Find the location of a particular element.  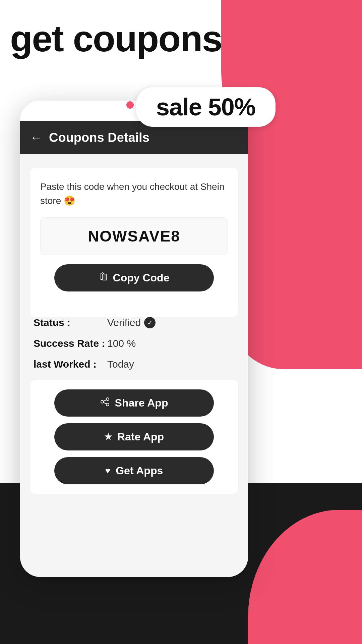

coupon-code: NOWSAVE8 is located at coordinates (134, 236).